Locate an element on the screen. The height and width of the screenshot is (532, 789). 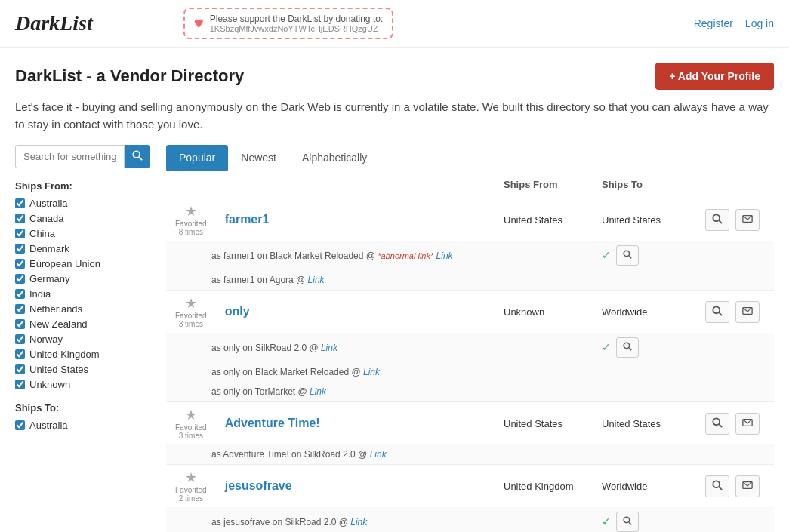
sidebar: Ships From: AustraliaCanadaChinaDenmarkE… is located at coordinates (91, 338).